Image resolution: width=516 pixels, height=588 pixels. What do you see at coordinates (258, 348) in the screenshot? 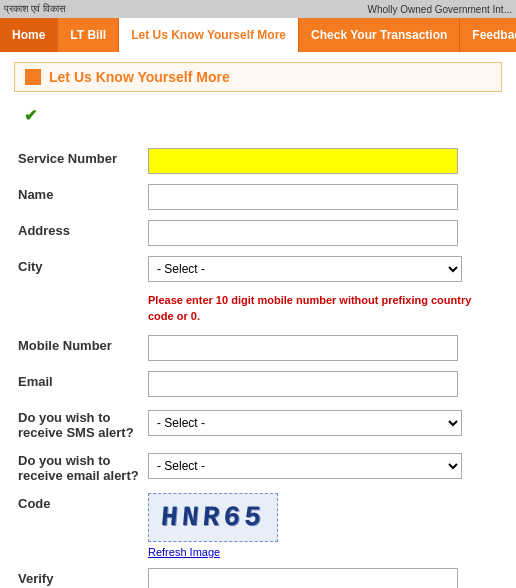
I see `mobile-row: Mobile Number` at bounding box center [258, 348].